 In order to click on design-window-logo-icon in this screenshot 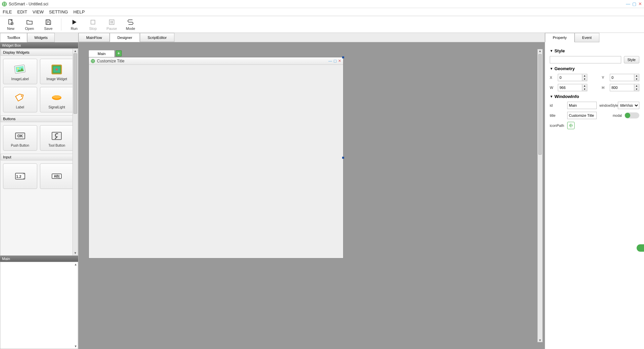, I will do `click(93, 61)`.